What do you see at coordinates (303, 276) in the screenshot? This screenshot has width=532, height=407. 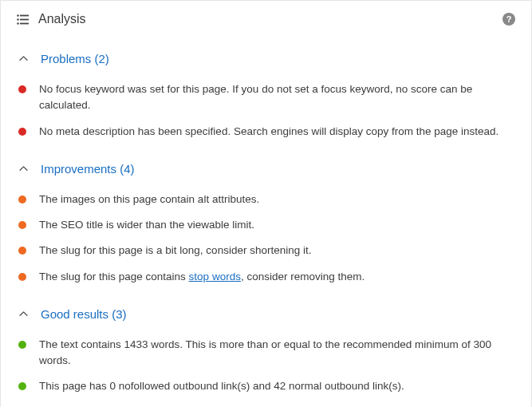 I see `item-text-after: , consider removing them.` at bounding box center [303, 276].